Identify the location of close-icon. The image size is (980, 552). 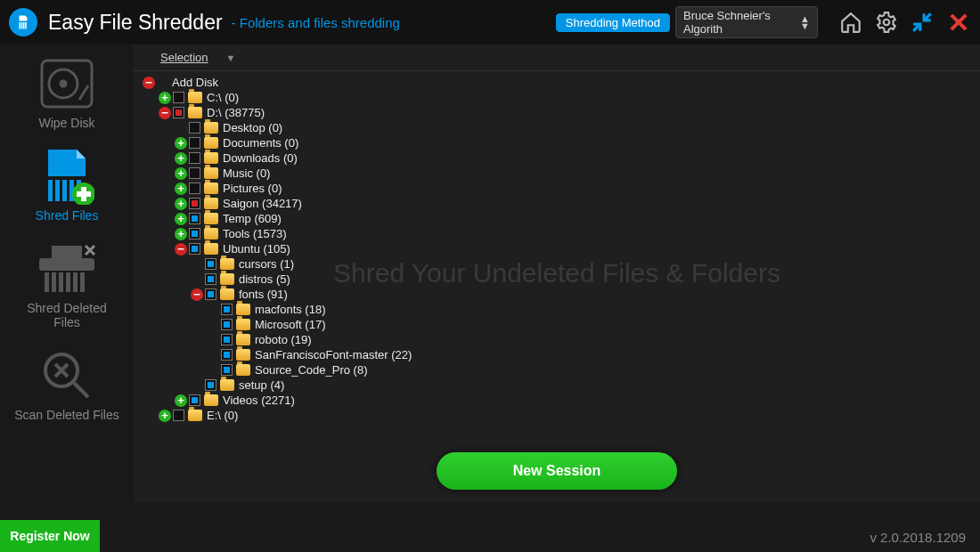
(959, 22).